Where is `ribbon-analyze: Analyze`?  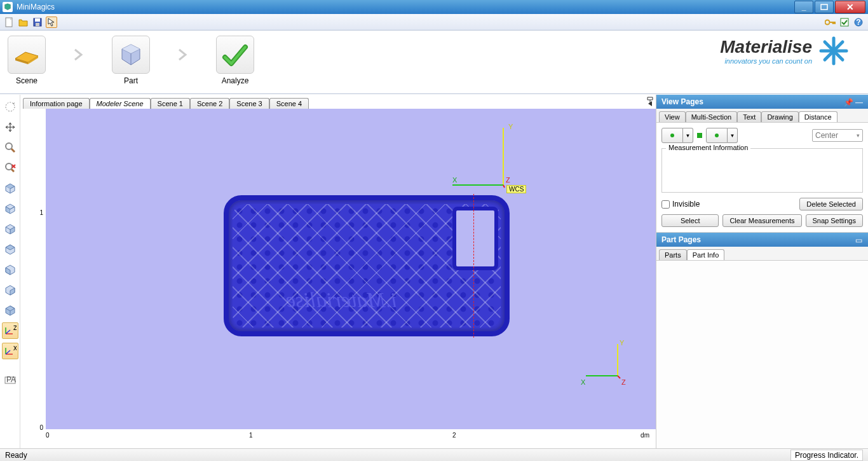
ribbon-analyze: Analyze is located at coordinates (235, 60).